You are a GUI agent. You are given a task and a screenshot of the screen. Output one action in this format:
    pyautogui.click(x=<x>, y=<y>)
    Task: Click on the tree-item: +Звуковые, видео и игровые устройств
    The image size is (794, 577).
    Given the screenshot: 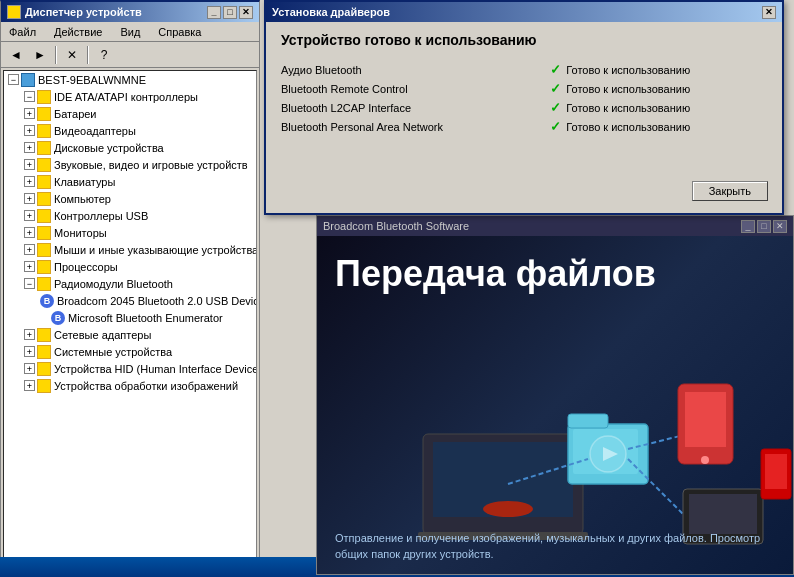 What is the action you would take?
    pyautogui.click(x=130, y=164)
    